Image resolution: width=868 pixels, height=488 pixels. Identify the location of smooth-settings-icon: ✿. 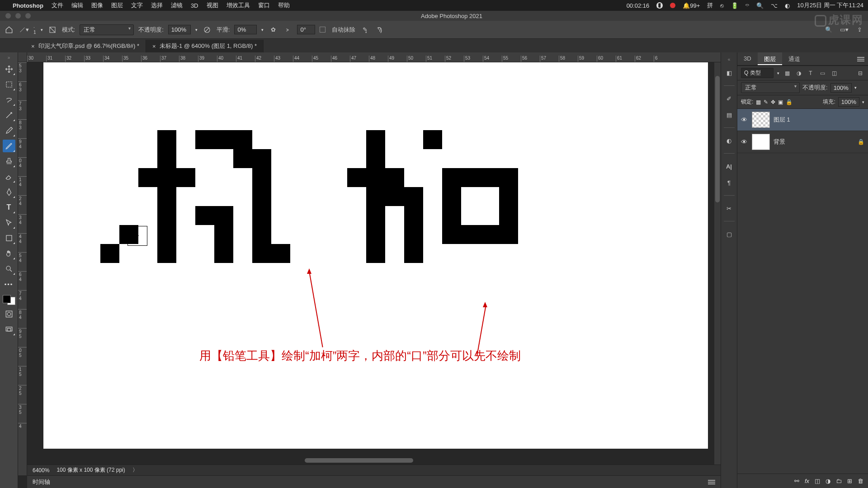
(273, 30).